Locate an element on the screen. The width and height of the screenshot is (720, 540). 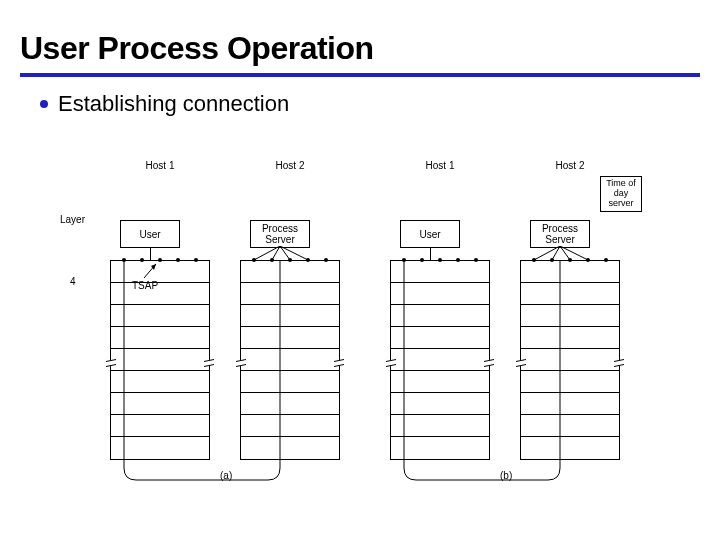
figure-label-a: (a) is located at coordinates (226, 476).